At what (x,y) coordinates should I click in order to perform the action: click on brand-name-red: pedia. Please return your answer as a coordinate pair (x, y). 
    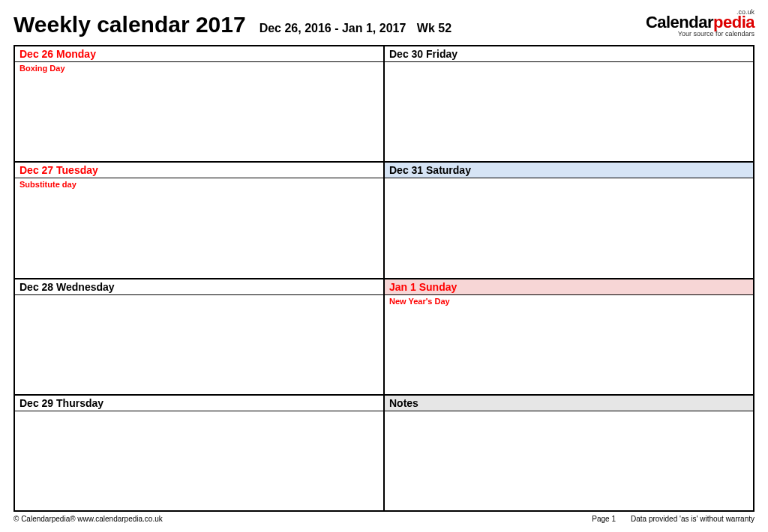
    Looking at the image, I should click on (734, 22).